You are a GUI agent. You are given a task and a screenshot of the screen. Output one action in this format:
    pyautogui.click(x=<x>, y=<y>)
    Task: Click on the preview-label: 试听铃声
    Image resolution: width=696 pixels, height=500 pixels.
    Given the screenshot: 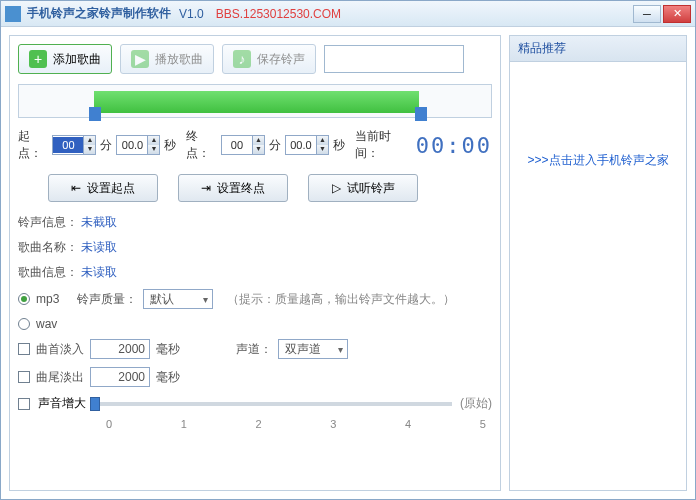 What is the action you would take?
    pyautogui.click(x=371, y=188)
    